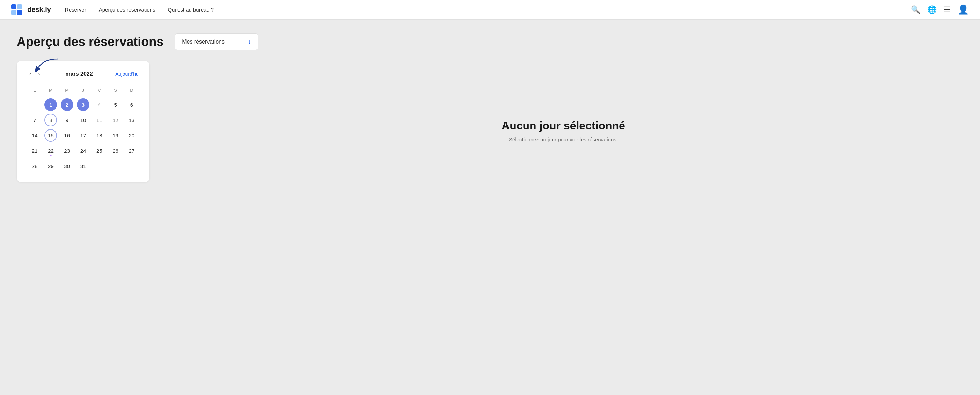 Image resolution: width=980 pixels, height=395 pixels. What do you see at coordinates (99, 151) in the screenshot?
I see `calendar-day-cell: 25` at bounding box center [99, 151].